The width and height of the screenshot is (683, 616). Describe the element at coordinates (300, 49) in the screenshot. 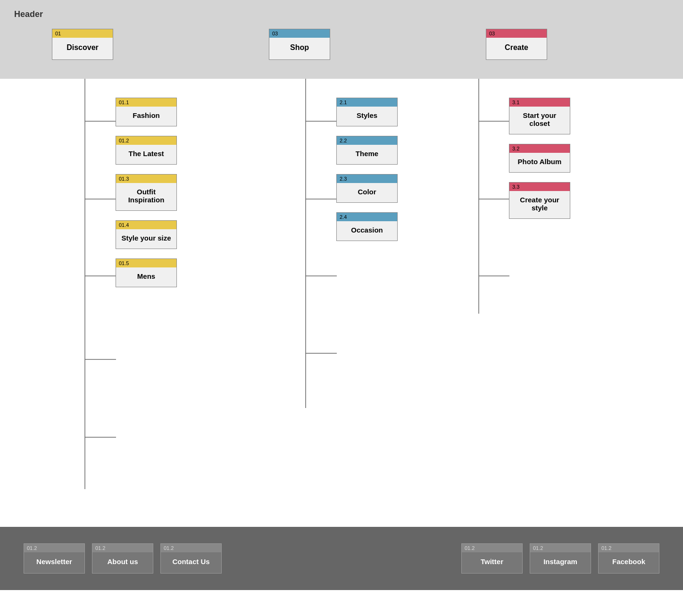

I see `shop-label: Shop` at that location.